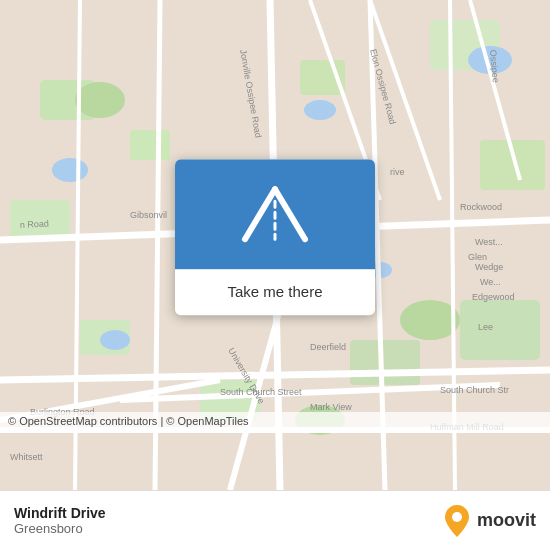 This screenshot has height=550, width=550. I want to click on svg-text: South Church Street, so click(261, 392).